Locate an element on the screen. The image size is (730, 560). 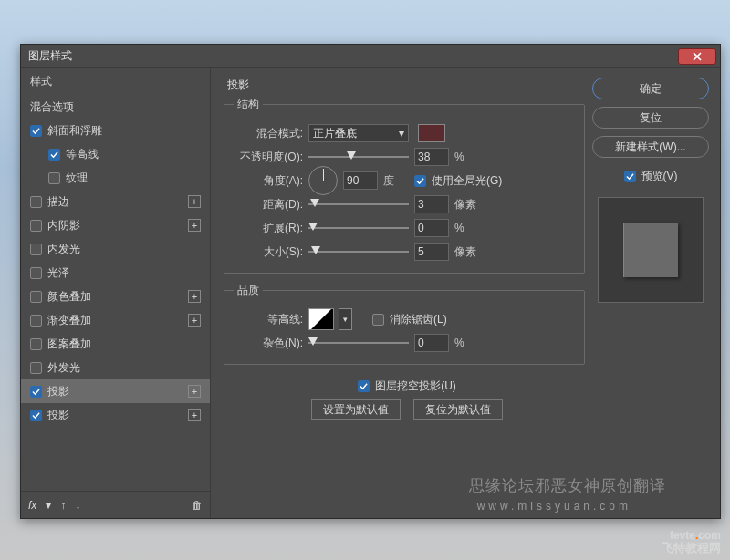
section-title: 投影 is located at coordinates (410, 86).